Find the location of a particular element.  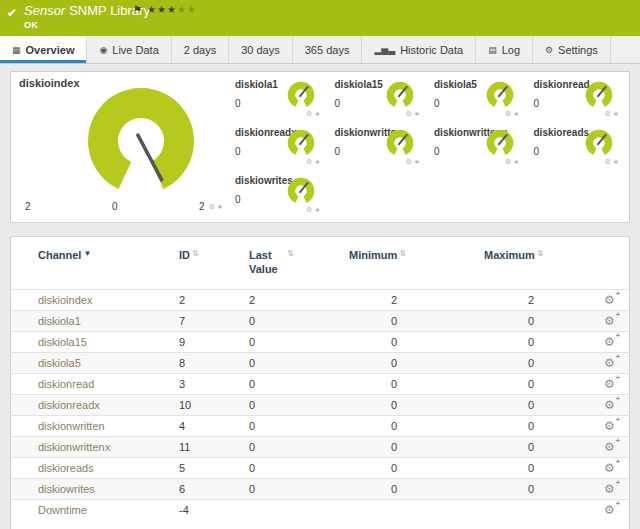

channel-id: 6 is located at coordinates (210, 488).